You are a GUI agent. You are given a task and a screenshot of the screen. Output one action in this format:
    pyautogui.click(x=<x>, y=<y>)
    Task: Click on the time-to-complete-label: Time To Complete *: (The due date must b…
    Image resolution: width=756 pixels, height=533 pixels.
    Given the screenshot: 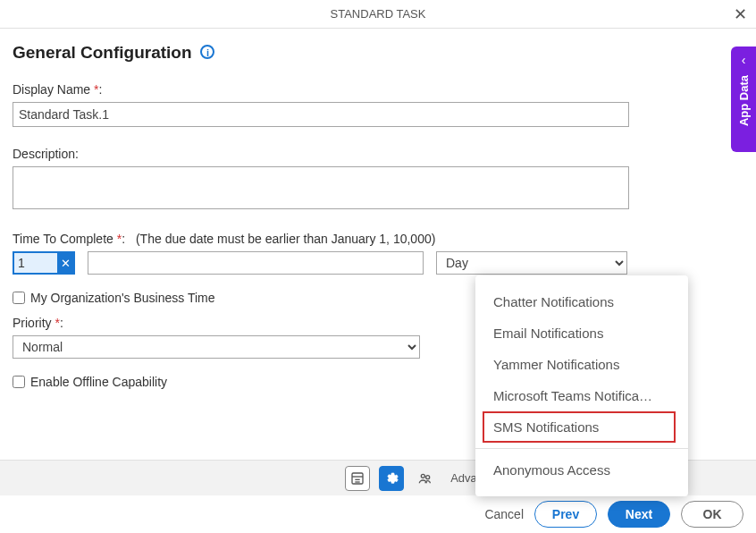 What is the action you would take?
    pyautogui.click(x=378, y=239)
    